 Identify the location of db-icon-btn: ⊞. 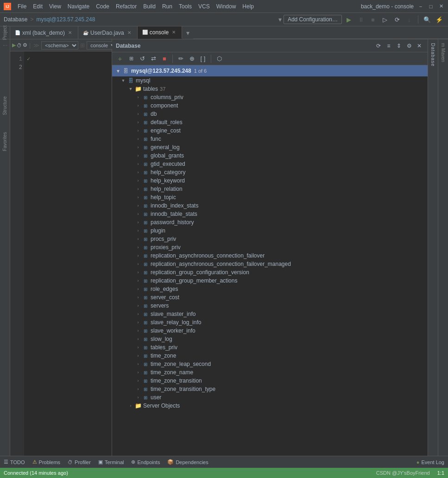
(131, 59).